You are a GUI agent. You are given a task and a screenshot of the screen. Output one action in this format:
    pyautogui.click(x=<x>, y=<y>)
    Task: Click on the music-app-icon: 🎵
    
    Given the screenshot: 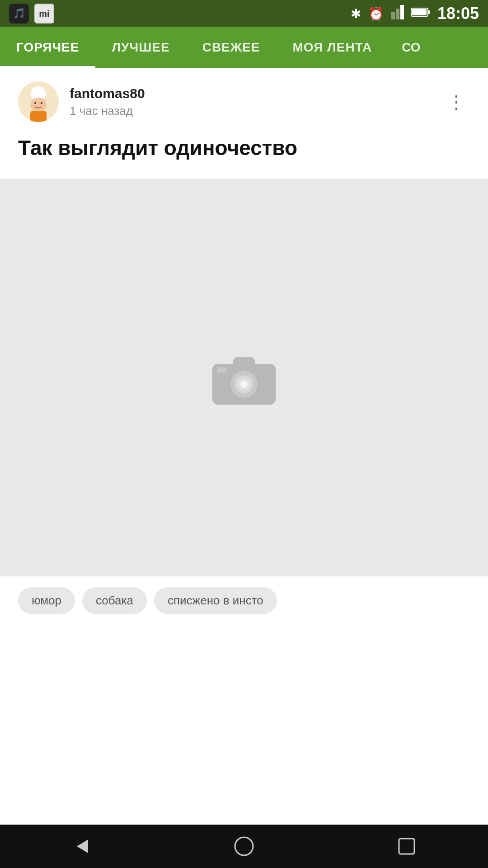 What is the action you would take?
    pyautogui.click(x=19, y=14)
    